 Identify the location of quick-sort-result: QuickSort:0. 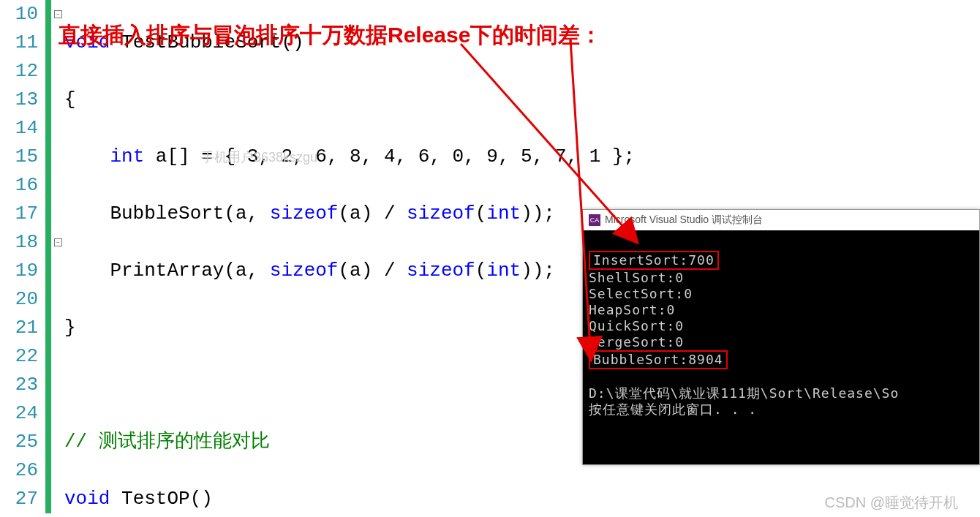
(636, 326).